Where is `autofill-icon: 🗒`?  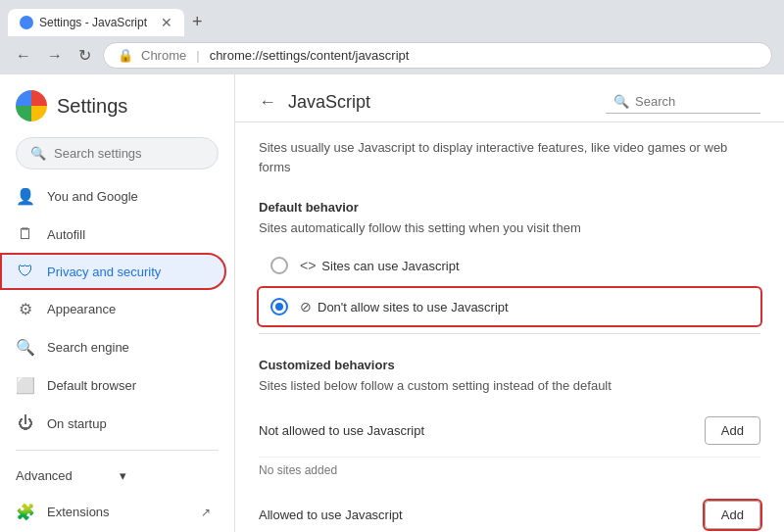
autofill-icon: 🗒 is located at coordinates (25, 234).